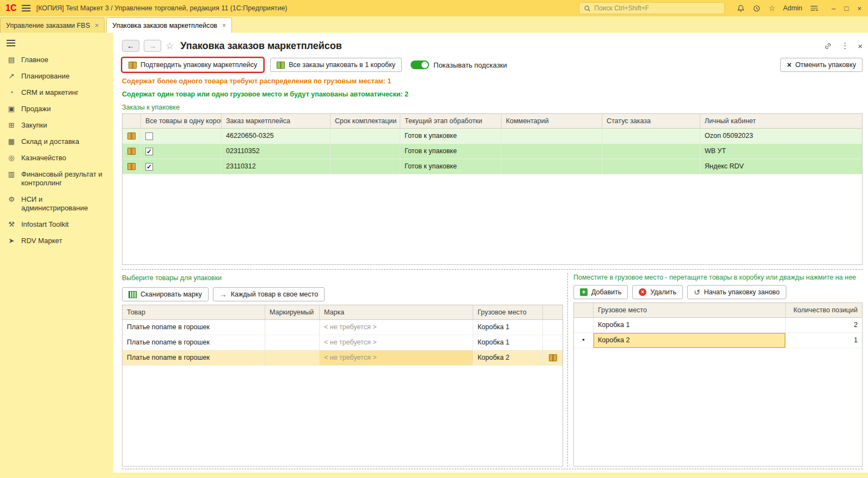 The height and width of the screenshot is (478, 868). Describe the element at coordinates (336, 65) in the screenshot. I see `pack-all-in-one-box-button: Все заказы упаковать в 1 коробку` at that location.